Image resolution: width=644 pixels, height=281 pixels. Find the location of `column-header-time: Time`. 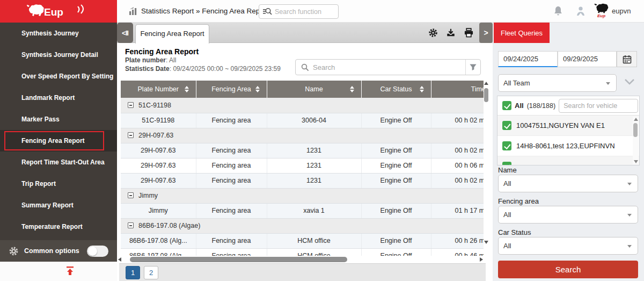

column-header-time: Time is located at coordinates (457, 89).